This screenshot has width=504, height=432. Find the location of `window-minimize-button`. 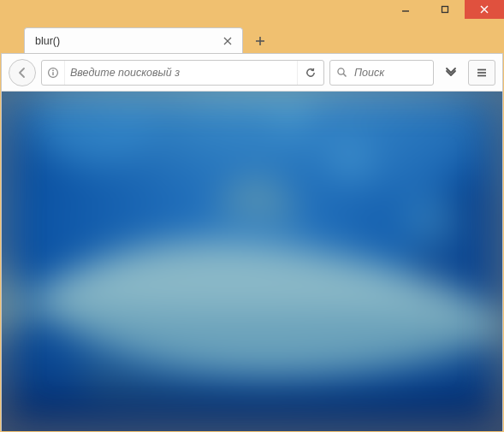

window-minimize-button is located at coordinates (406, 9).